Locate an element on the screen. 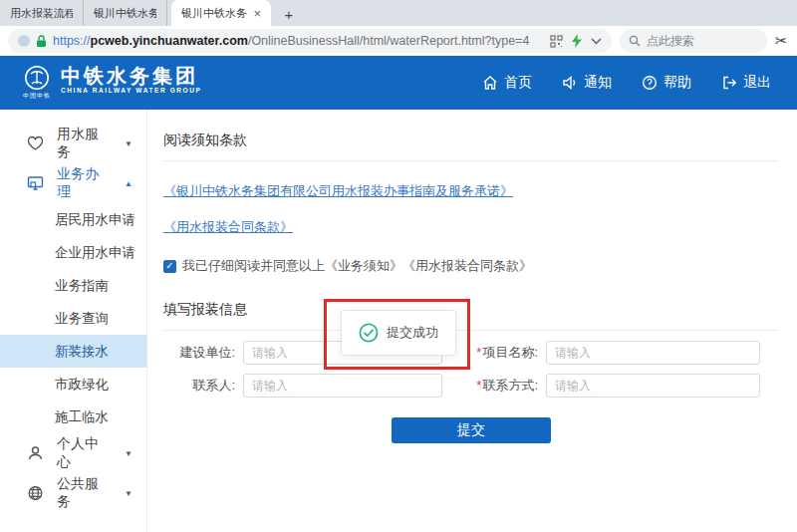 Image resolution: width=797 pixels, height=532 pixels. sidebar-item-label: 居民用水申请 is located at coordinates (96, 220).